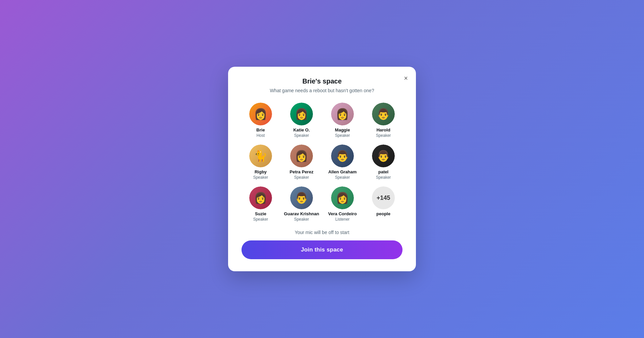 The height and width of the screenshot is (338, 644). Describe the element at coordinates (302, 172) in the screenshot. I see `name-petra: Petra Perez` at that location.